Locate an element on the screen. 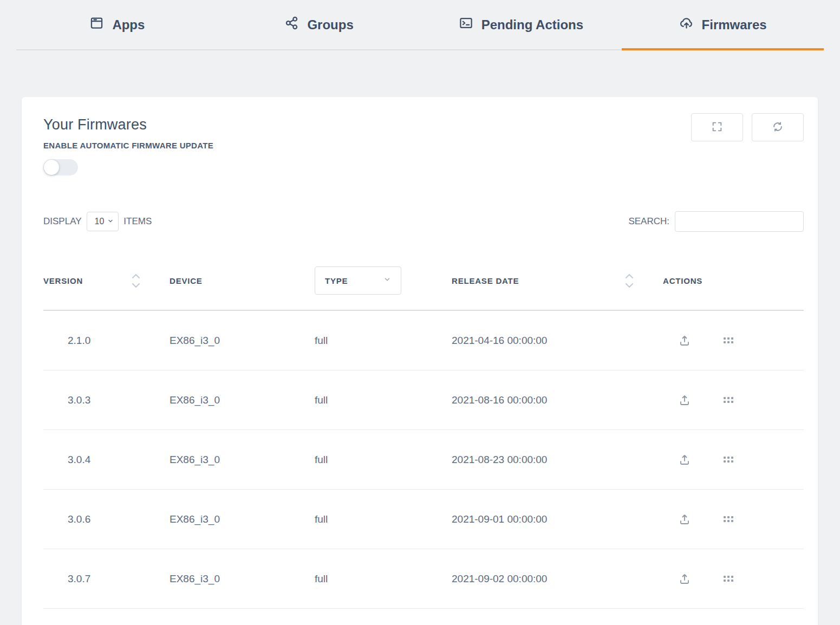  apps-icon is located at coordinates (96, 25).